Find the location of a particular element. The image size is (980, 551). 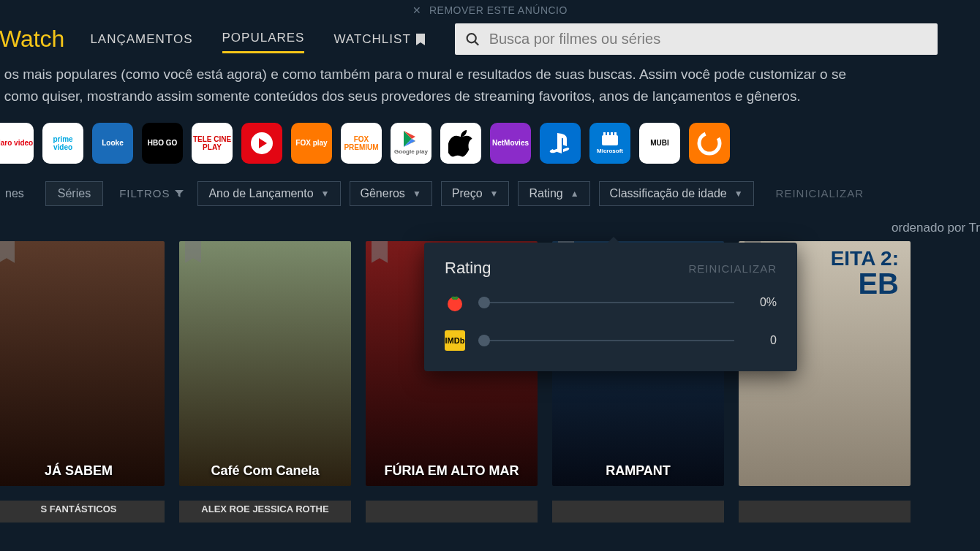

nav-watchlist: WATCHLIST is located at coordinates (379, 39).